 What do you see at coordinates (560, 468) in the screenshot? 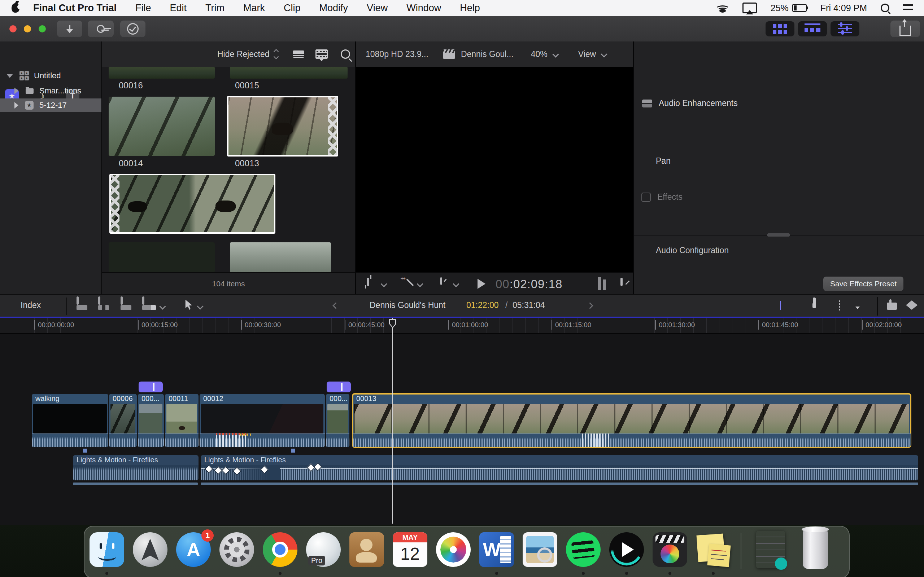
I see `audio-clip-fireflies-2: Lights & Motion - Fireflies` at bounding box center [560, 468].